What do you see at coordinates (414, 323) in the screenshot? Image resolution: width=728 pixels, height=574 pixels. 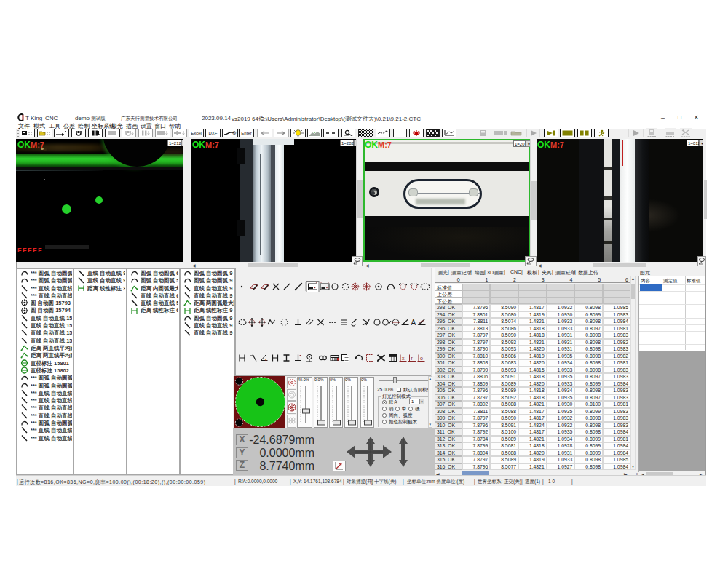 I see `svg-text: A` at bounding box center [414, 323].